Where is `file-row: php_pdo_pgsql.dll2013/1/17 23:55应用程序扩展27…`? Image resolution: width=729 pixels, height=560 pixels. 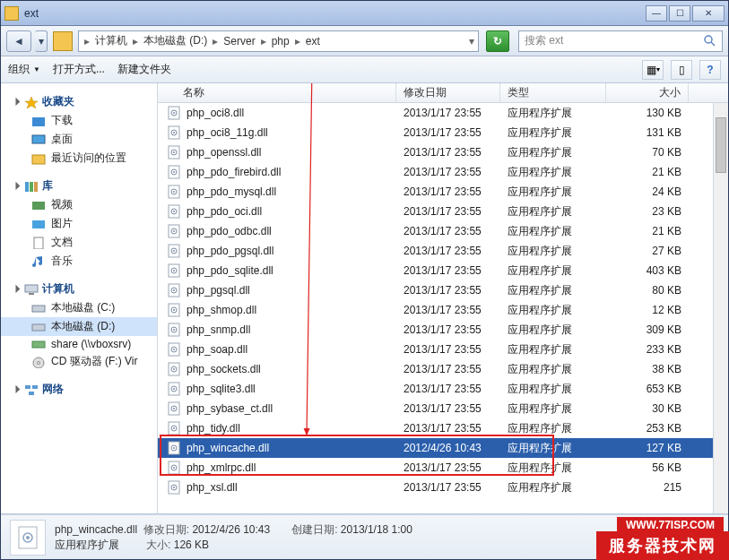 file-row: php_pdo_pgsql.dll2013/1/17 23:55应用程序扩展27… is located at coordinates (443, 251).